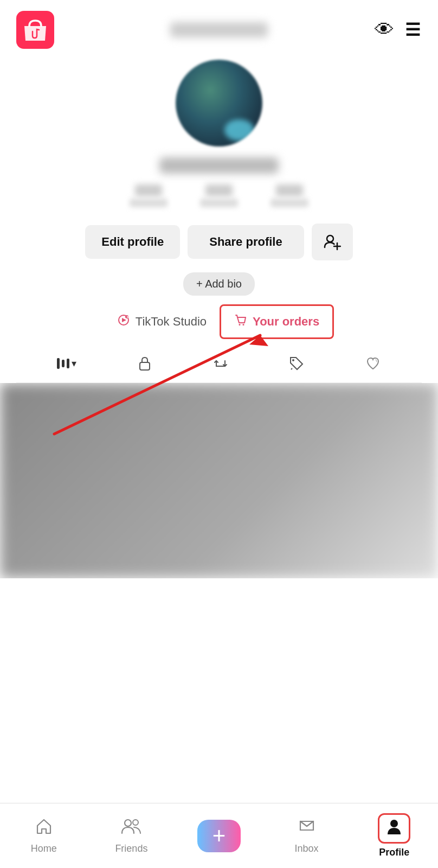 Image resolution: width=438 pixels, height=868 pixels. What do you see at coordinates (373, 363) in the screenshot?
I see `liked-icon` at bounding box center [373, 363].